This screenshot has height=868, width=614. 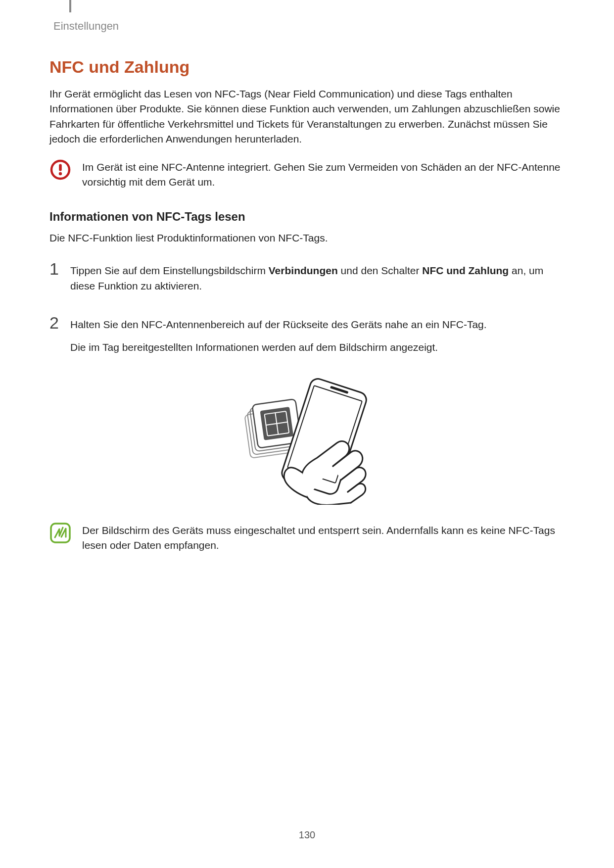 I want to click on warning-icon, so click(x=60, y=170).